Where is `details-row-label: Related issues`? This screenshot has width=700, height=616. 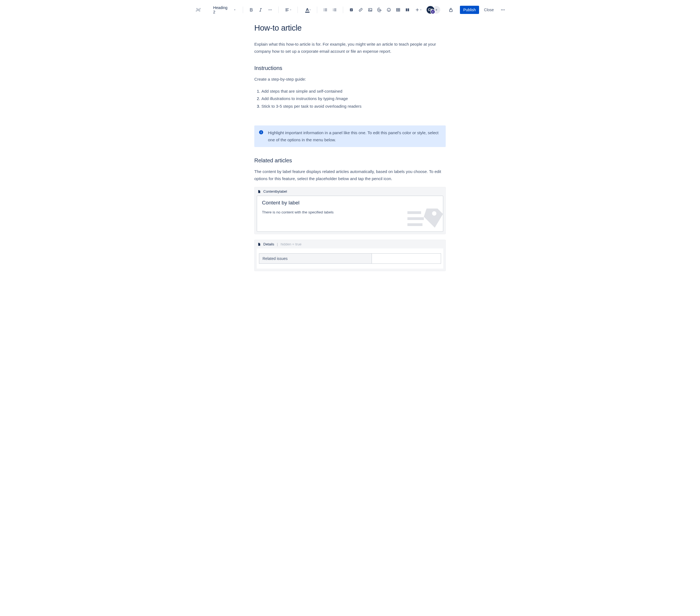
details-row-label: Related issues is located at coordinates (316, 259).